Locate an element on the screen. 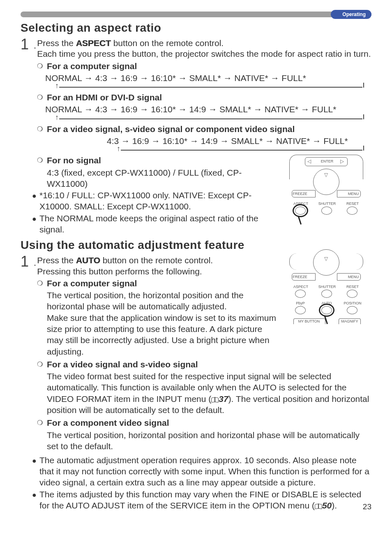 The width and height of the screenshot is (392, 557). section-tag: Operating is located at coordinates (351, 14).